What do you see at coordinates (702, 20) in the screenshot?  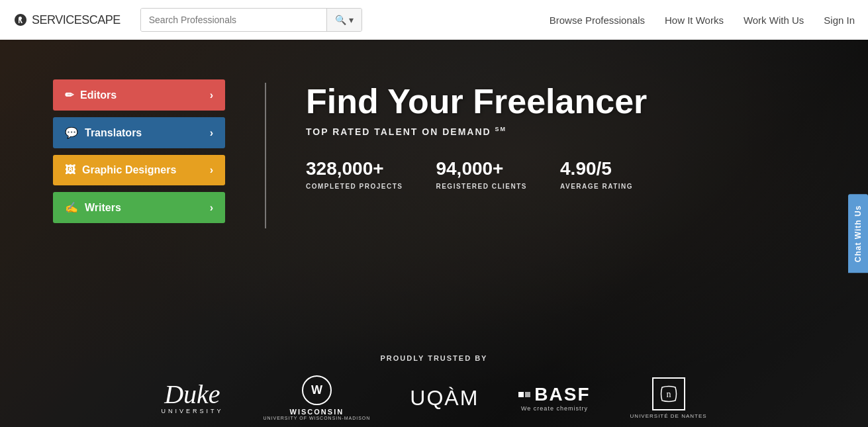 I see `nav-links: Browse Professionals How It Works Work W…` at bounding box center [702, 20].